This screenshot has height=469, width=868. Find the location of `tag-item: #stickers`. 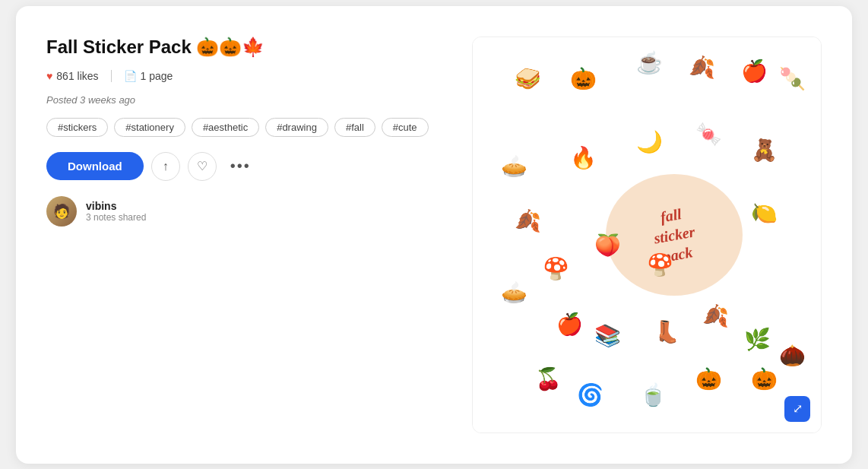

tag-item: #stickers is located at coordinates (78, 128).